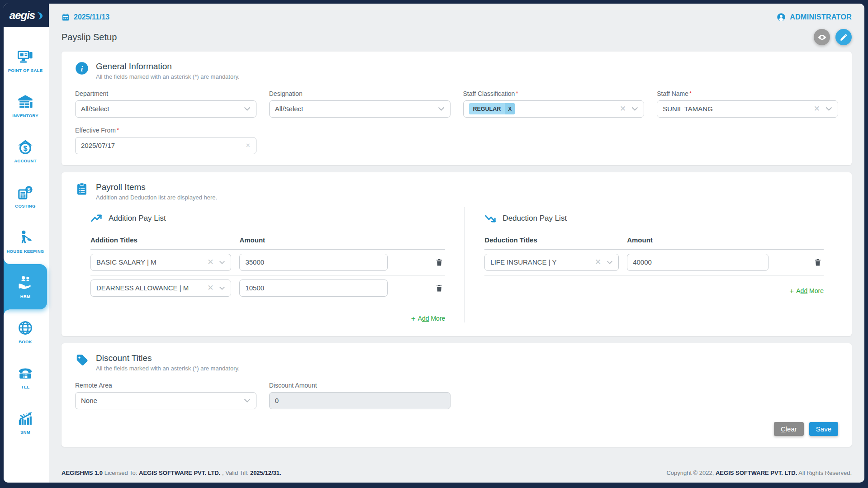 This screenshot has width=868, height=488. I want to click on sidebar-item-inventory: INVENTORY, so click(25, 106).